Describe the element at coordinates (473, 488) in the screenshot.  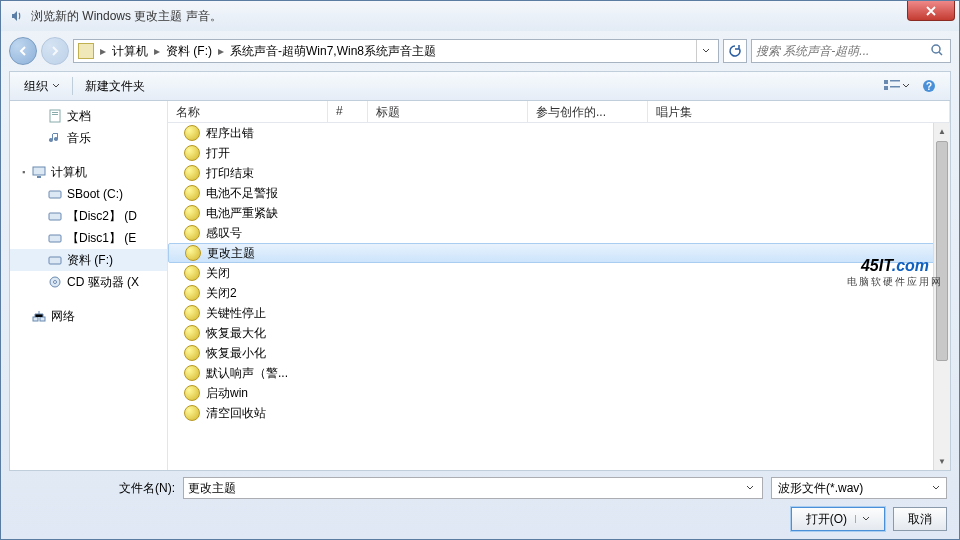
I see `filename-combo: 更改主题` at that location.